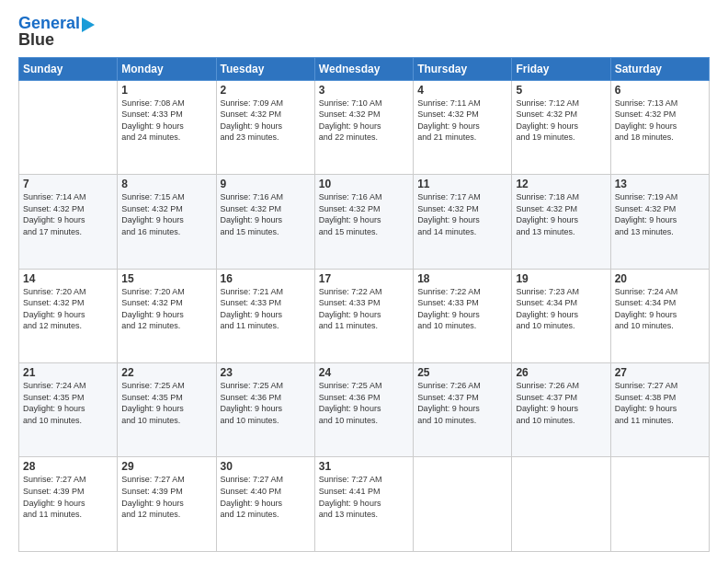 The width and height of the screenshot is (728, 563). What do you see at coordinates (167, 316) in the screenshot?
I see `calendar-cell: 15Sunrise: 7:20 AM Sunset: 4:32 PM Dayli…` at bounding box center [167, 316].